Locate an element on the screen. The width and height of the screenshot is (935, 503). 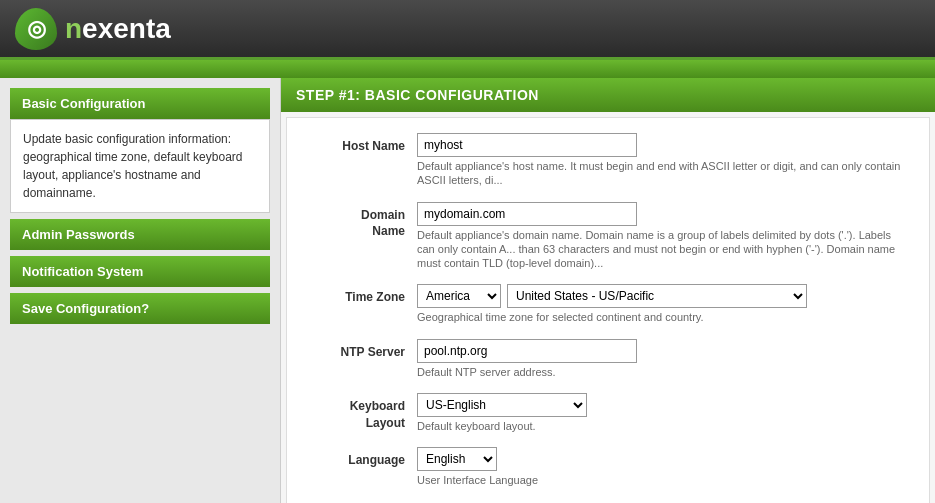
host-name-label: Host Name is located at coordinates (362, 144).